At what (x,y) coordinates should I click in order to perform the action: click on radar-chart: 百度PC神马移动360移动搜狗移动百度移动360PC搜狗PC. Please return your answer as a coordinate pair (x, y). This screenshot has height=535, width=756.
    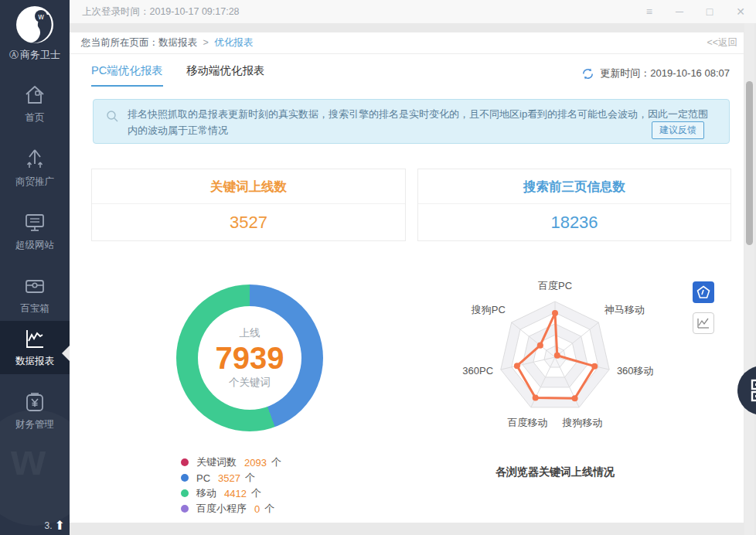
    Looking at the image, I should click on (555, 363).